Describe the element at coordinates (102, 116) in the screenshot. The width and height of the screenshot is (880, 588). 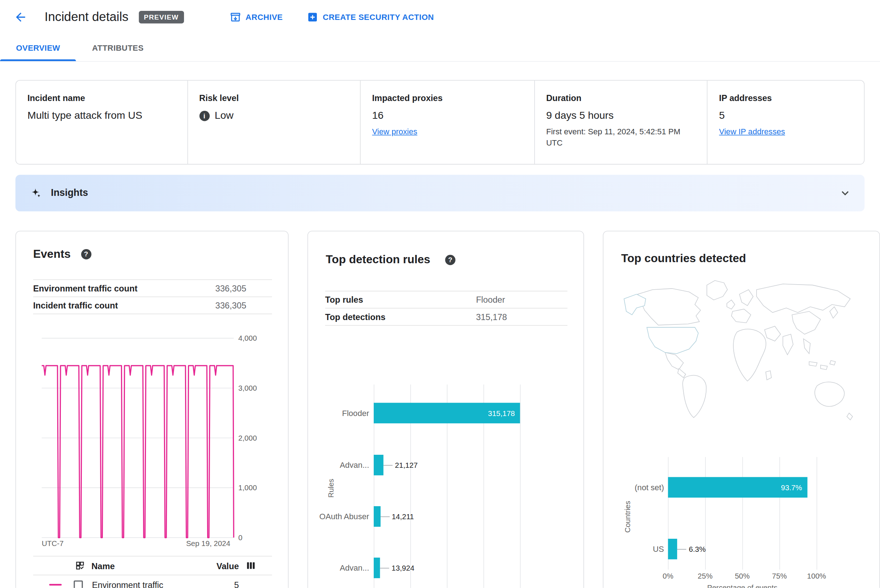
I see `field-value: Multi type attack from US` at that location.